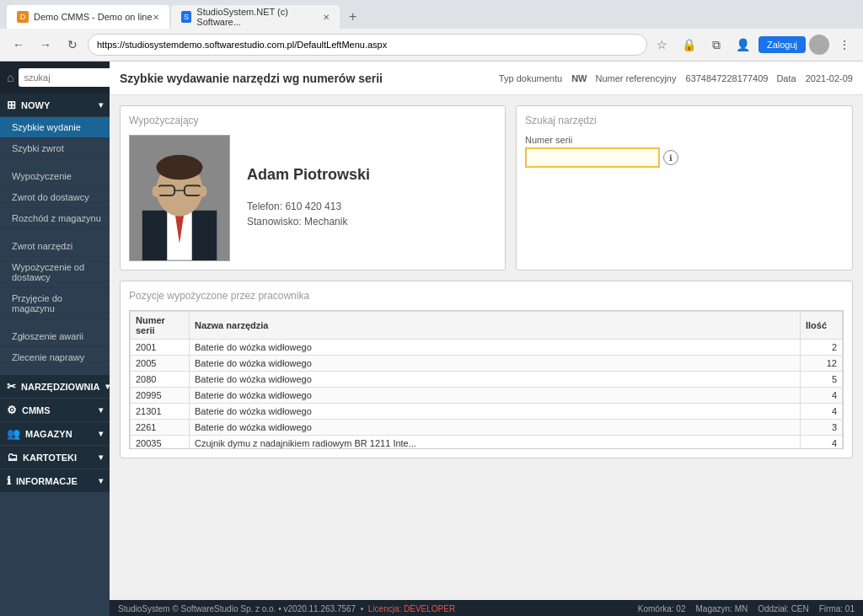 The image size is (863, 616). Describe the element at coordinates (496, 325) in the screenshot. I see `col-header-name: Nazwa narzędzia` at that location.